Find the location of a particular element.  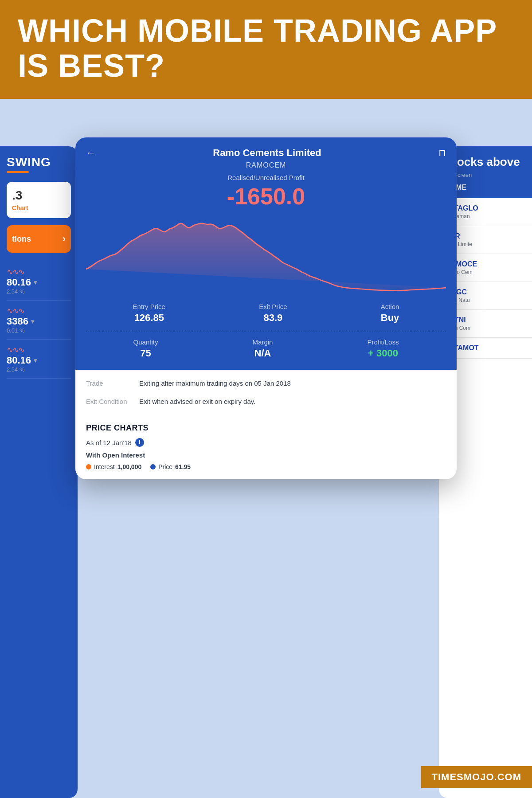

exit-price-stat: Exit Price 83.9 is located at coordinates (273, 313).